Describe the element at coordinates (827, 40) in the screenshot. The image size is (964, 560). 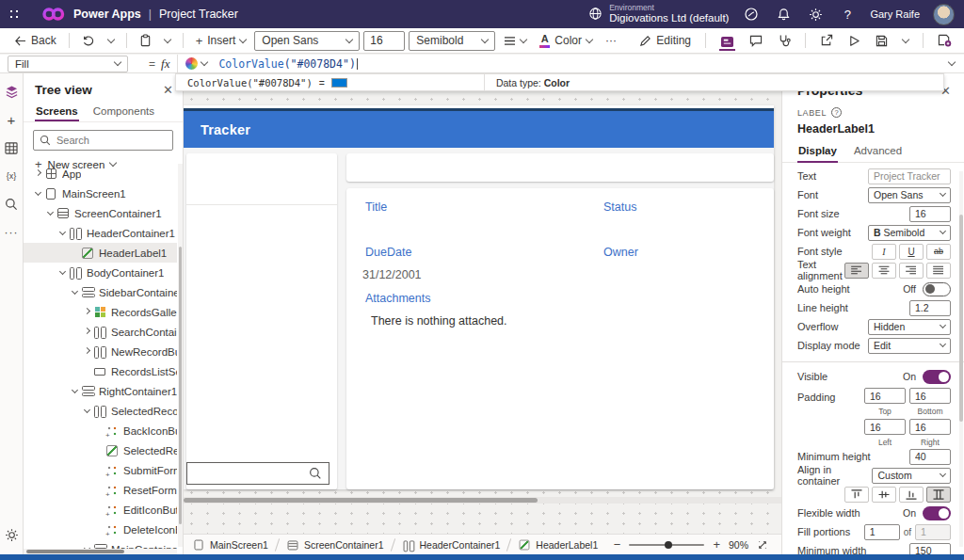
I see `share-button` at that location.